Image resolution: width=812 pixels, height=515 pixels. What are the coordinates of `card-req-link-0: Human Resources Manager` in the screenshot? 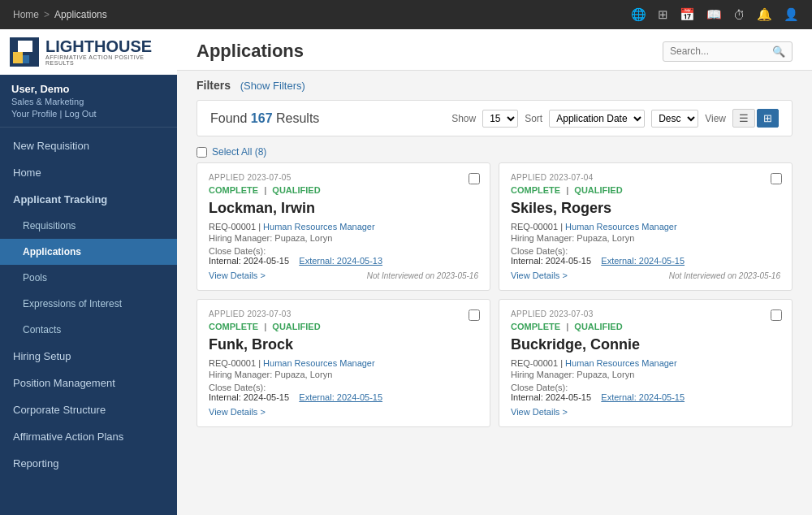 It's located at (319, 227).